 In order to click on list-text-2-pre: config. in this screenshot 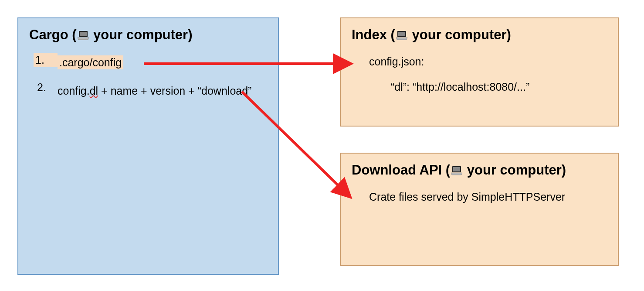, I will do `click(74, 91)`.